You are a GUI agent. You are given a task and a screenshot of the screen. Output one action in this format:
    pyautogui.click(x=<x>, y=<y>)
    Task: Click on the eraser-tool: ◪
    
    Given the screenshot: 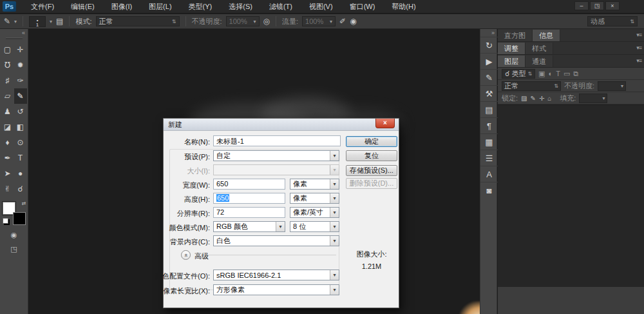 What is the action you would take?
    pyautogui.click(x=8, y=127)
    